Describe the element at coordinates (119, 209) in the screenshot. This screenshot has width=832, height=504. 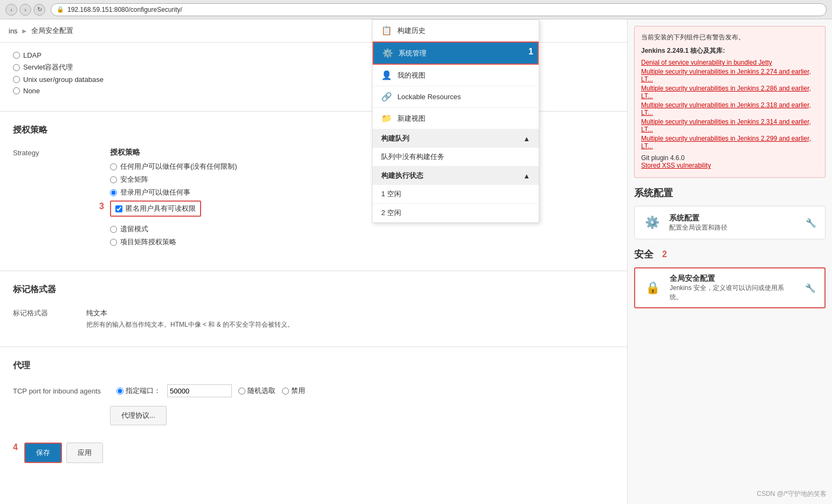
I see `anonymous-read-checkbox` at that location.